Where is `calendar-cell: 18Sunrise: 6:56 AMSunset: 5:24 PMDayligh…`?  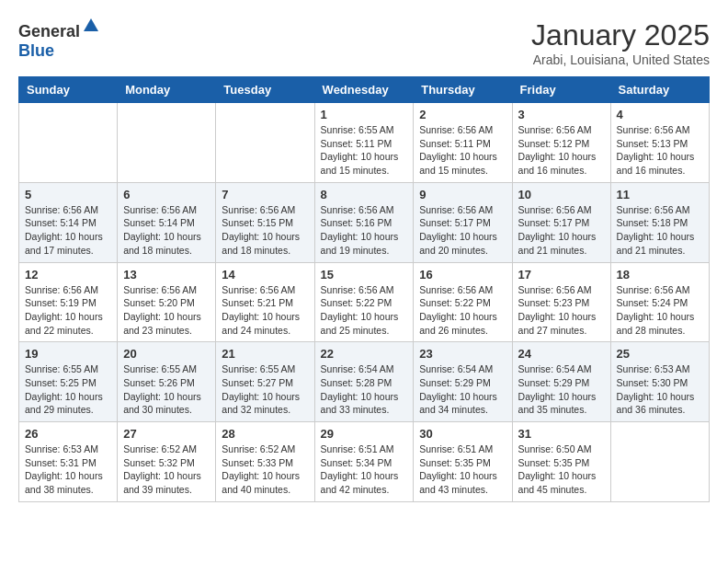 calendar-cell: 18Sunrise: 6:56 AMSunset: 5:24 PMDayligh… is located at coordinates (660, 302).